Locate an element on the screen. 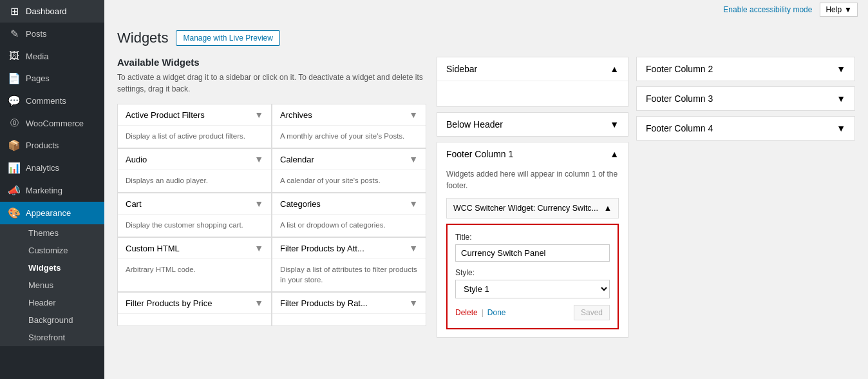  footer-col-2-zone: Footer Column 2 ▼ is located at coordinates (746, 69).